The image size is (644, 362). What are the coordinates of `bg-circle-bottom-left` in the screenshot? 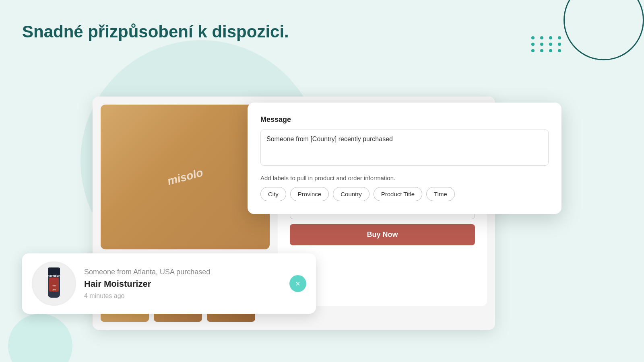 It's located at (40, 338).